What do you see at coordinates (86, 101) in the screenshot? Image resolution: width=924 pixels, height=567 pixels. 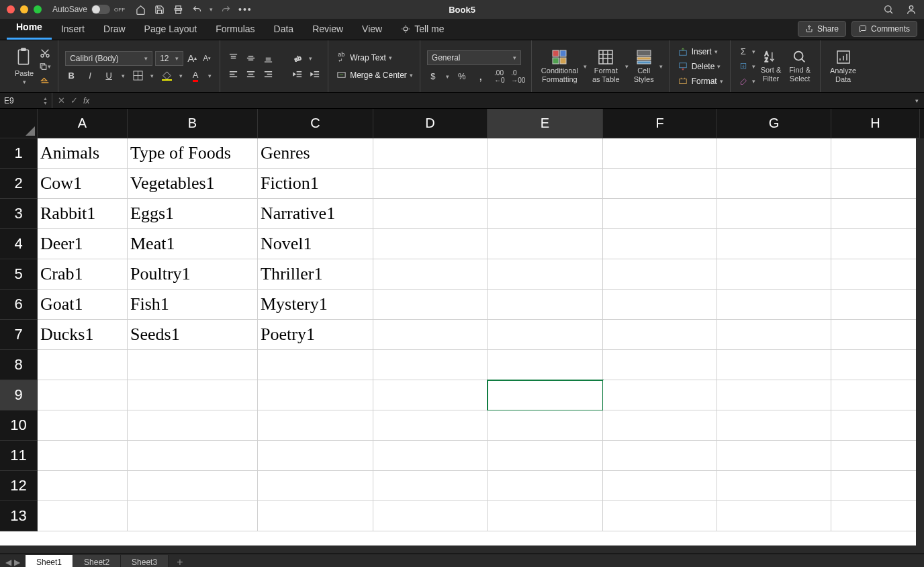 I see `fx-icon: fx` at bounding box center [86, 101].